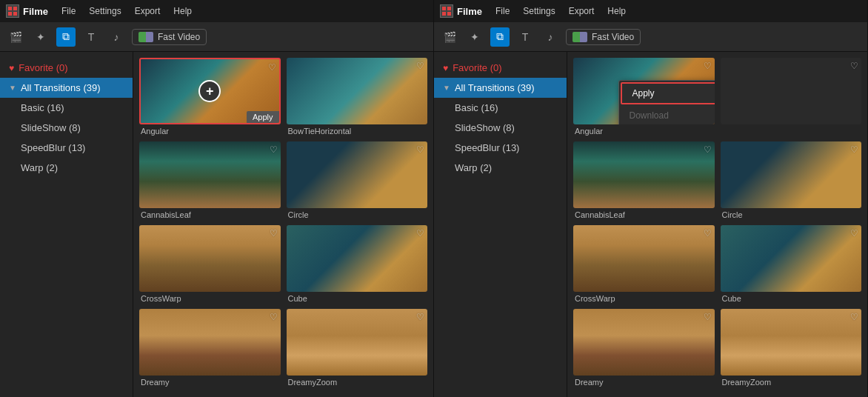  What do you see at coordinates (501, 148) in the screenshot?
I see `sidebar-item-speedblur-right: SpeedBlur (13)` at bounding box center [501, 148].